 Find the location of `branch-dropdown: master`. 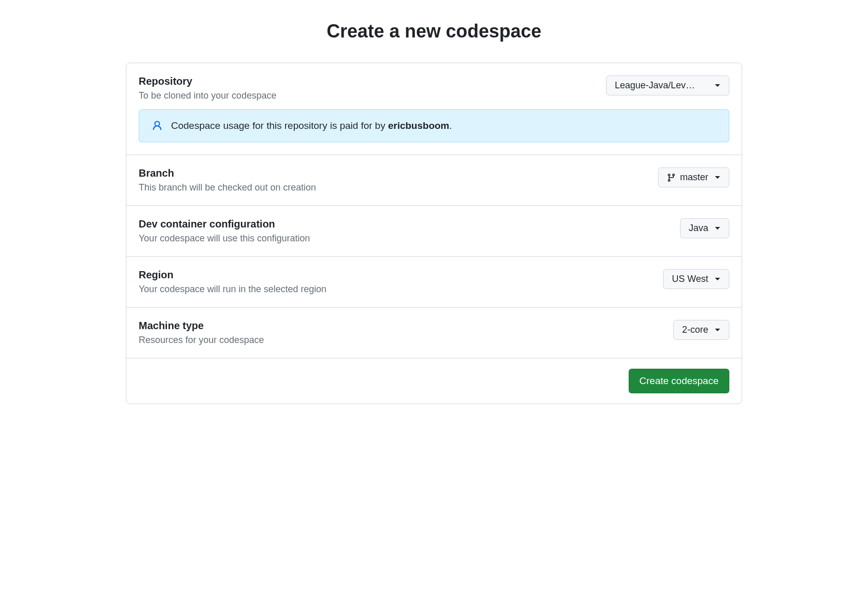

branch-dropdown: master is located at coordinates (693, 178).